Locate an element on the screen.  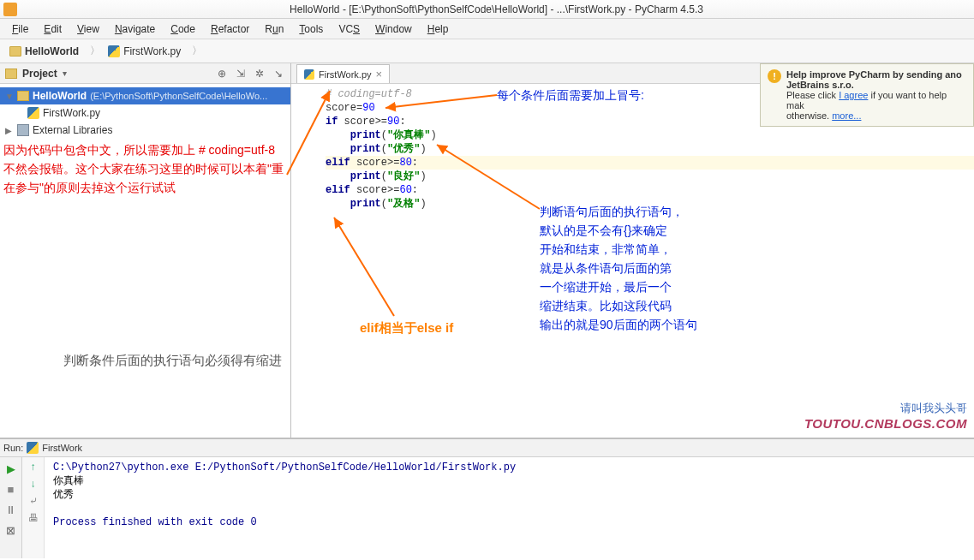
notification-banner: ! Help improve PyCharm by sending ano Je… is located at coordinates (867, 95).